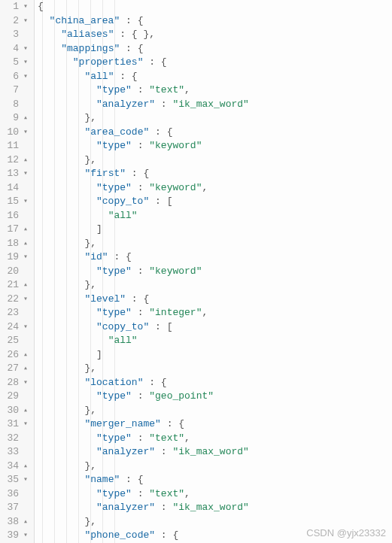  What do you see at coordinates (215, 313) in the screenshot?
I see `code-line: "type" : "integer",` at bounding box center [215, 313].